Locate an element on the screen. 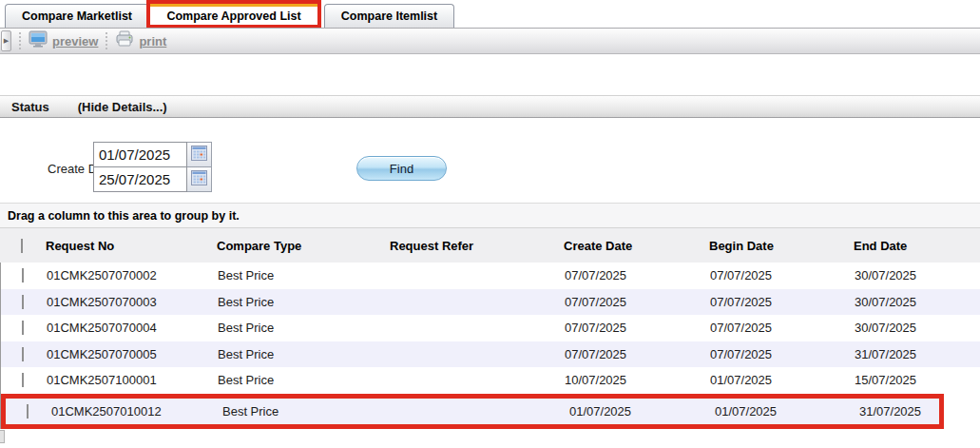 Image resolution: width=980 pixels, height=448 pixels. cell-create-date: 01/07/2025 is located at coordinates (643, 411).